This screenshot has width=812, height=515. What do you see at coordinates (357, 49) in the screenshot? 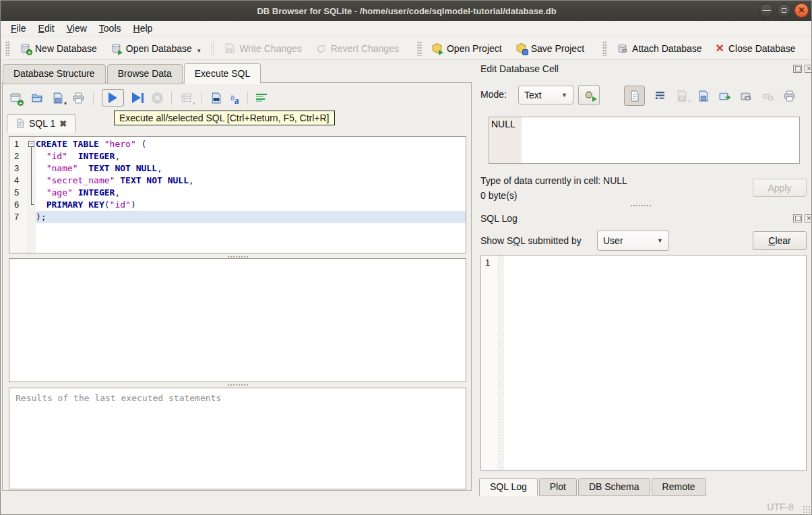
I see `revert-changes-button: Revert Changes` at bounding box center [357, 49].